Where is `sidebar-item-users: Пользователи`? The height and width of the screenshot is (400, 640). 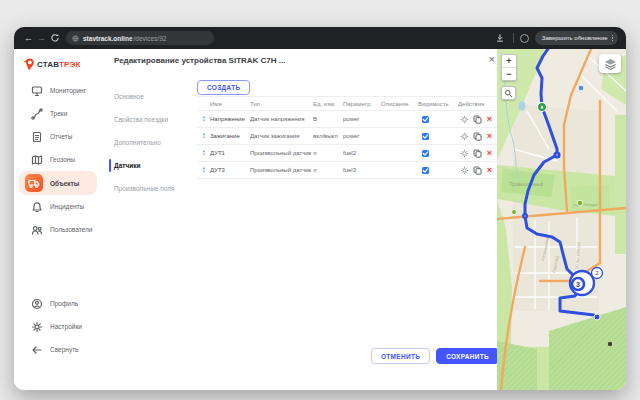
sidebar-item-users: Пользователи is located at coordinates (58, 230).